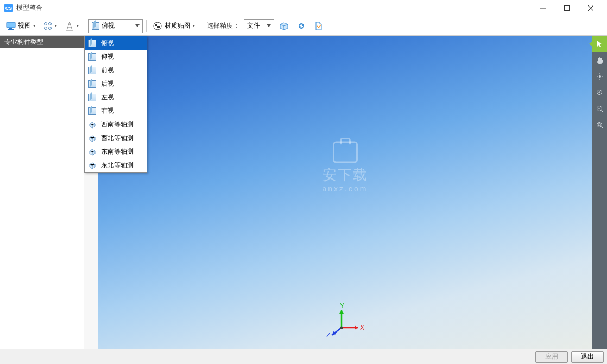 The height and width of the screenshot is (364, 607). I want to click on close-button, so click(591, 8).